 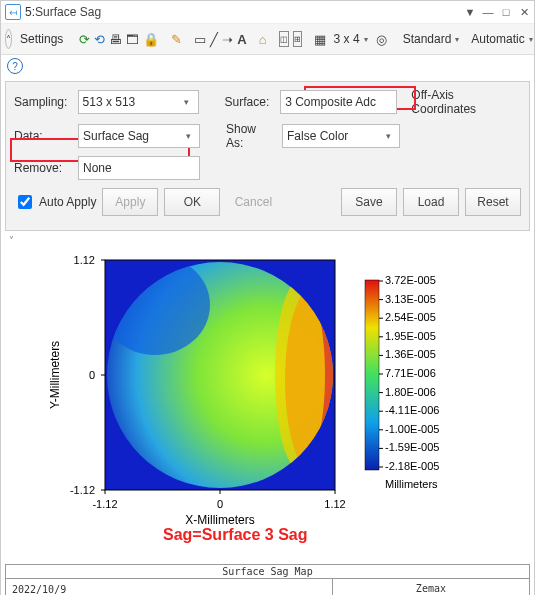 I want to click on window-icon: ↤, so click(x=13, y=12).